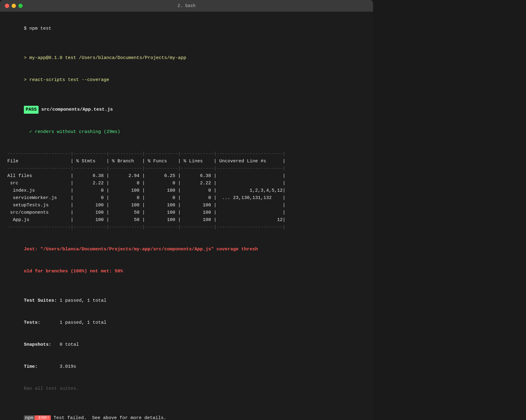 This screenshot has width=526, height=420. What do you see at coordinates (187, 205) in the screenshot?
I see `table-row-setuptests: setupTests.js | 100 | 100 | 100 | 100 | …` at bounding box center [187, 205].